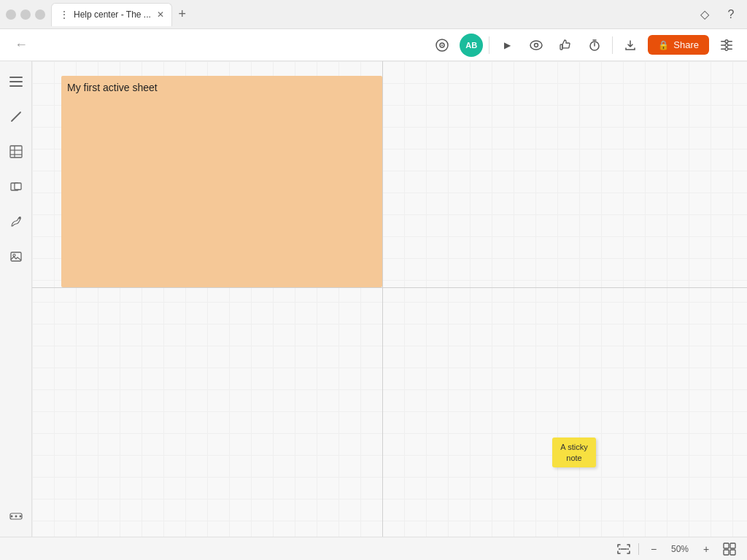 The image size is (747, 560). What do you see at coordinates (374, 45) in the screenshot?
I see `toolbar: ← AB ▶ 🔒` at bounding box center [374, 45].